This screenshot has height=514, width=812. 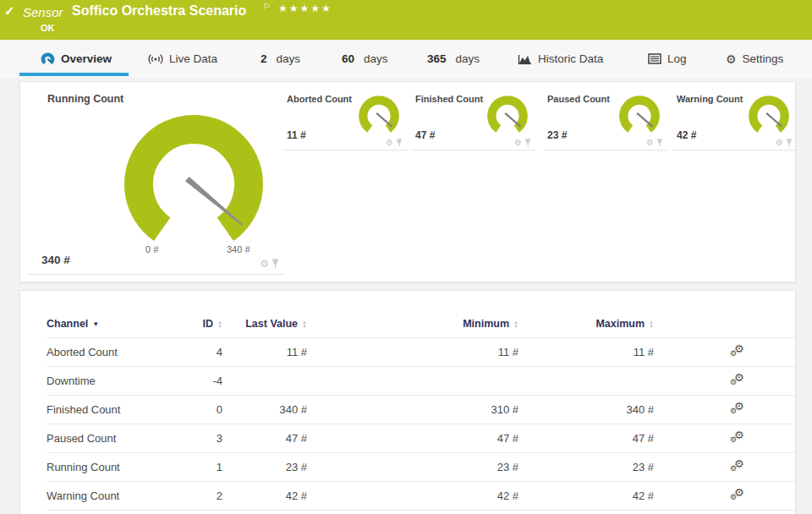 What do you see at coordinates (595, 353) in the screenshot?
I see `channel-maximum: 11 #` at bounding box center [595, 353].